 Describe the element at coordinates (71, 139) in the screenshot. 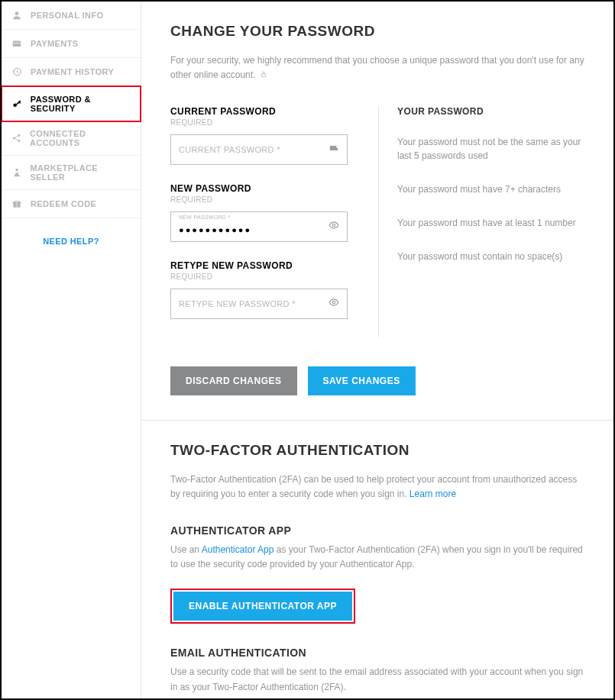

I see `sidebar-item-connected-accounts: CONNECTED ACCOUNTS` at that location.